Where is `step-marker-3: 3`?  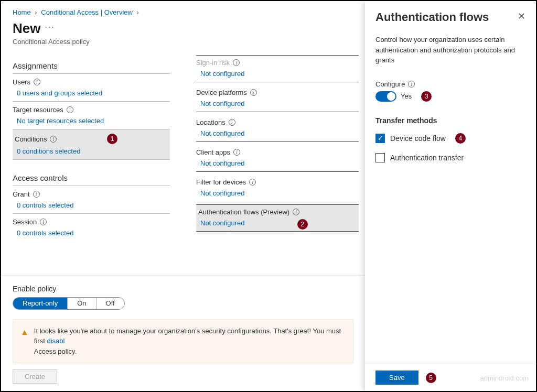 step-marker-3: 3 is located at coordinates (426, 96).